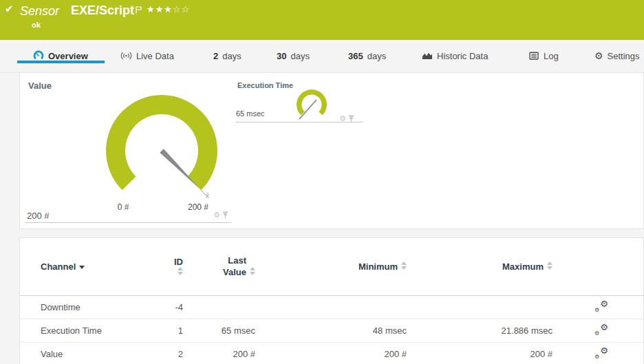  What do you see at coordinates (322, 20) in the screenshot?
I see `sensor-header: ✔ Sensor EXE/Script ★★★☆☆ ok` at bounding box center [322, 20].